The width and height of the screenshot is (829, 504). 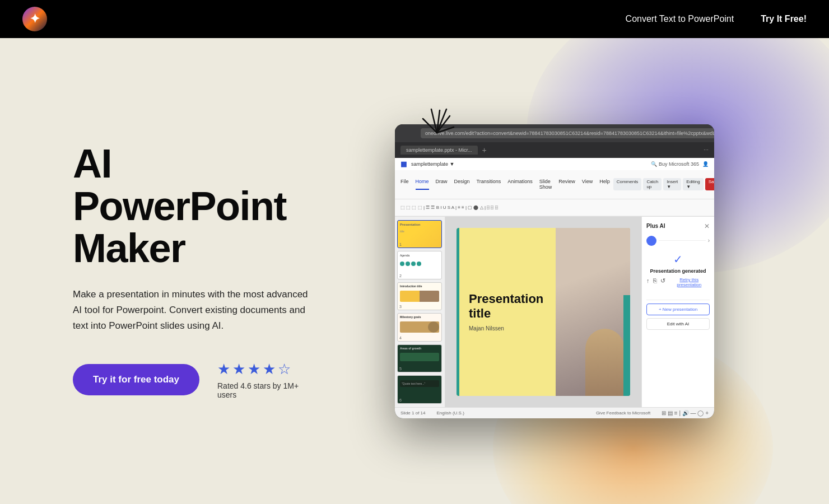 What do you see at coordinates (266, 370) in the screenshot?
I see `stars-row: ★ ★ ★ ★ ☆` at bounding box center [266, 370].